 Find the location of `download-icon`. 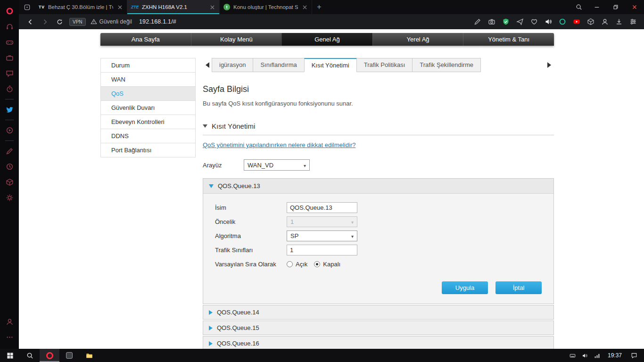

download-icon is located at coordinates (619, 22).